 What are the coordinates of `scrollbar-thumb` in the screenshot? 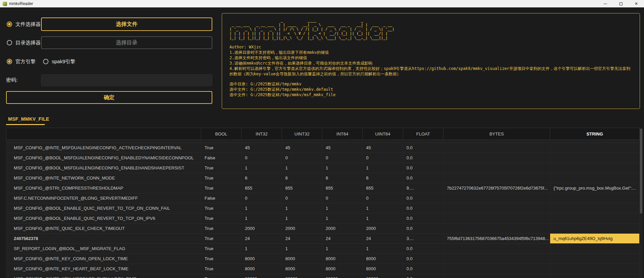 It's located at (641, 171).